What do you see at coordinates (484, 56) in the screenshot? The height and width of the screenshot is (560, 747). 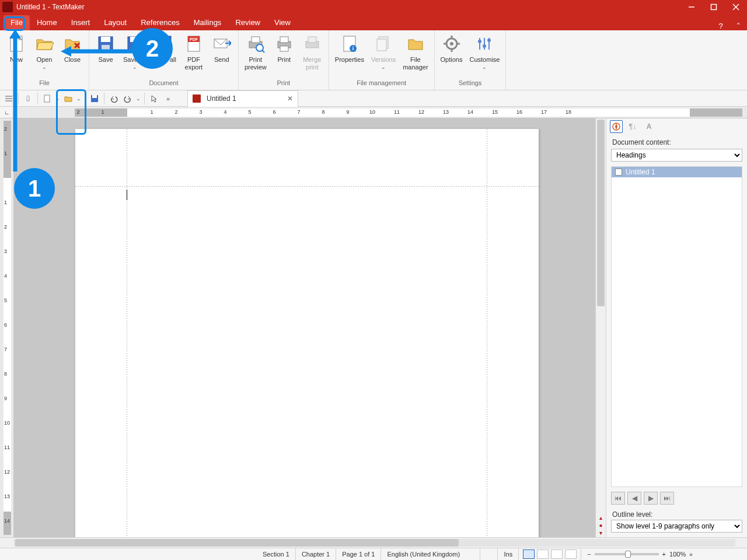 I see `customise-button: Customise ⌄` at bounding box center [484, 56].